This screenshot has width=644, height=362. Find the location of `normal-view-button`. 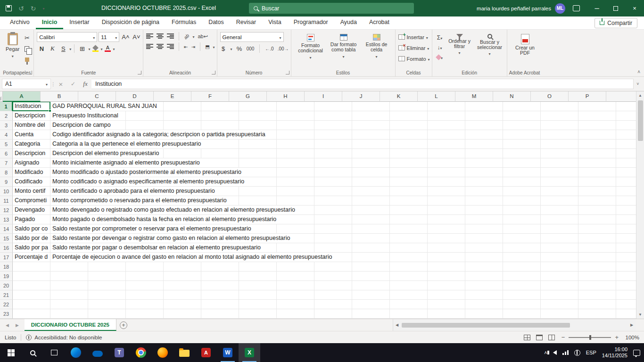

normal-view-button is located at coordinates (527, 337).